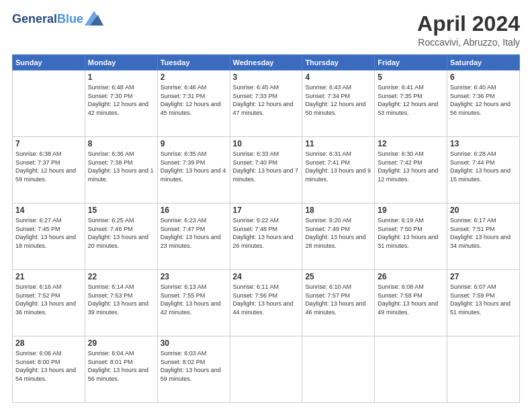 The height and width of the screenshot is (411, 532). I want to click on day-info: Sunrise: 6:04 AM Sunset: 8:01 PM Dayligh…, so click(121, 366).